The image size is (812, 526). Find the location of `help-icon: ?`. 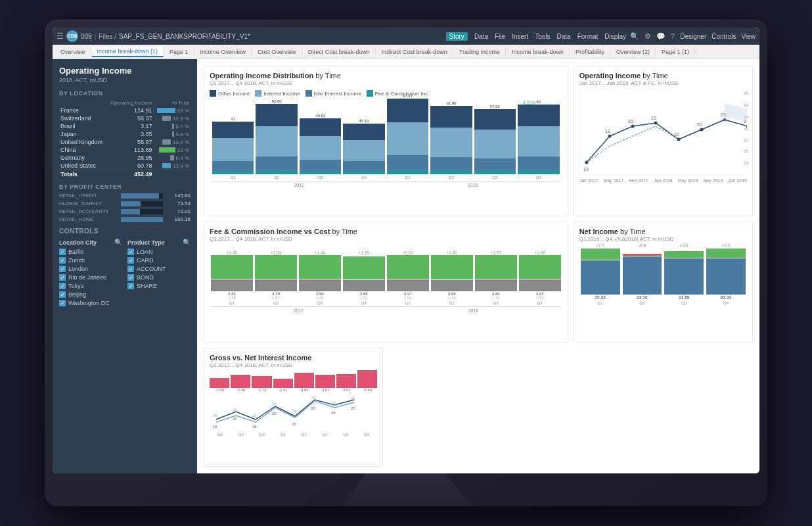

help-icon: ? is located at coordinates (673, 36).